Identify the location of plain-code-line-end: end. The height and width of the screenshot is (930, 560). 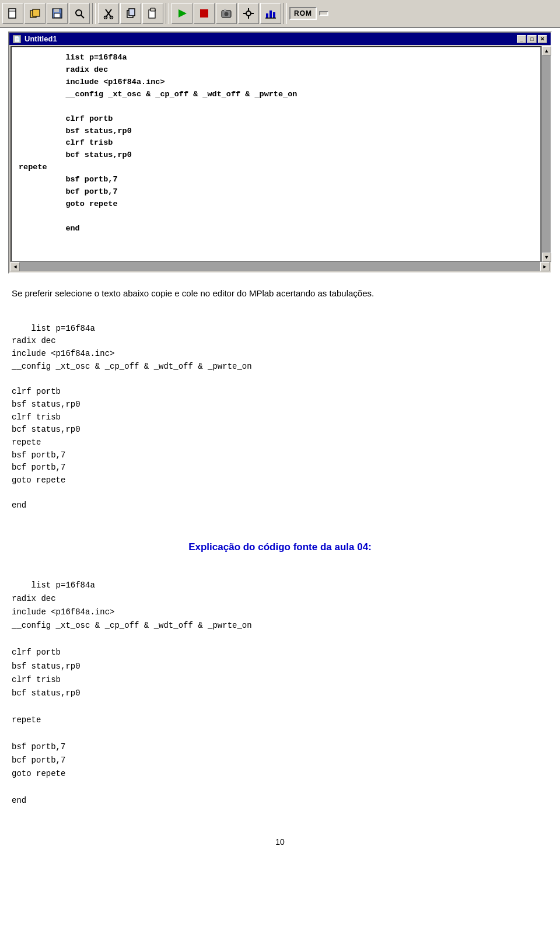
(19, 505).